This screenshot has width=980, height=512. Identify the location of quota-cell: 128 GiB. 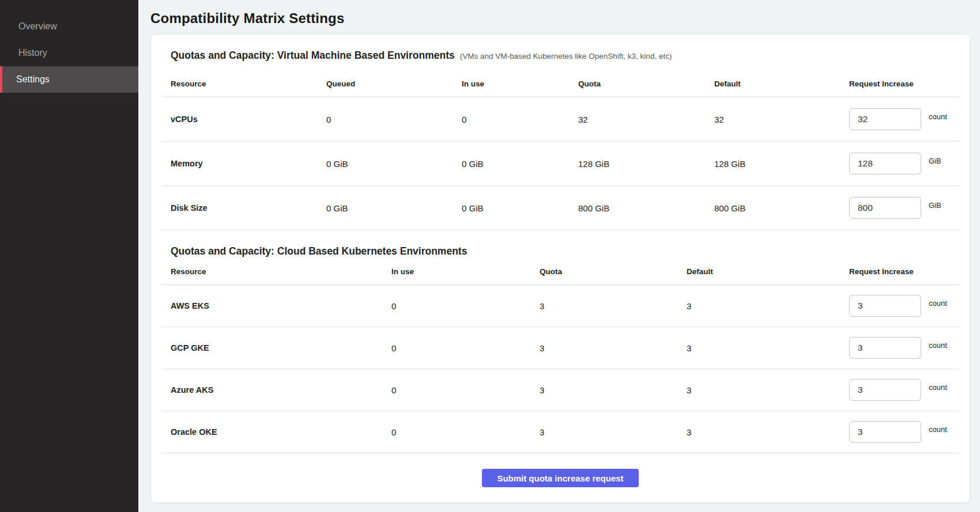
(637, 164).